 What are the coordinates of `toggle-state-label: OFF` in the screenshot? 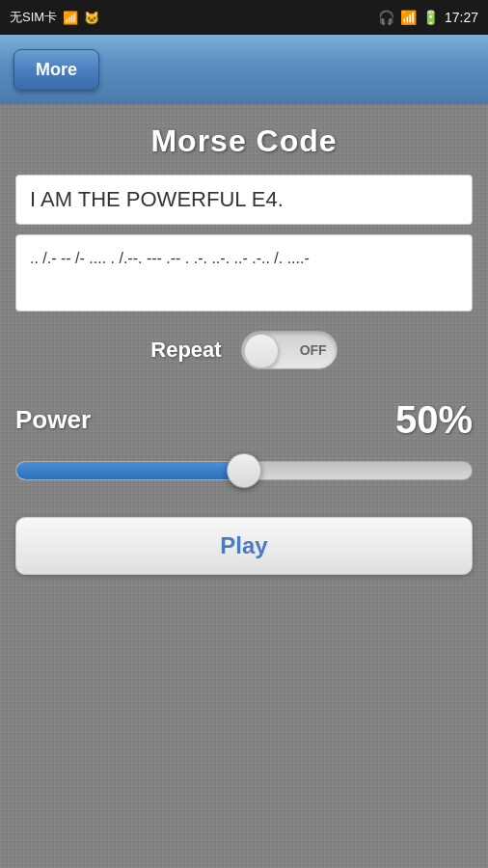 It's located at (313, 350).